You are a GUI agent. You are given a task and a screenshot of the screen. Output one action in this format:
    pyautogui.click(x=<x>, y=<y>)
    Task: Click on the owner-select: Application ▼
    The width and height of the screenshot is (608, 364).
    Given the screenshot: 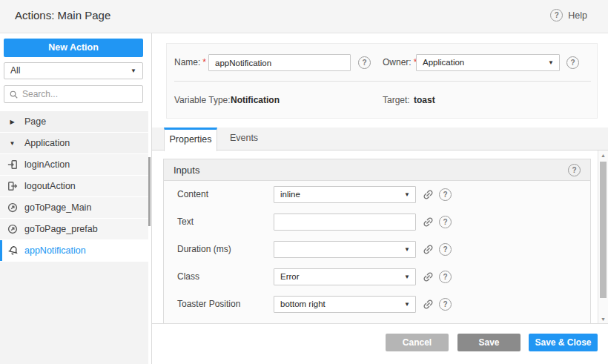 What is the action you would take?
    pyautogui.click(x=488, y=62)
    